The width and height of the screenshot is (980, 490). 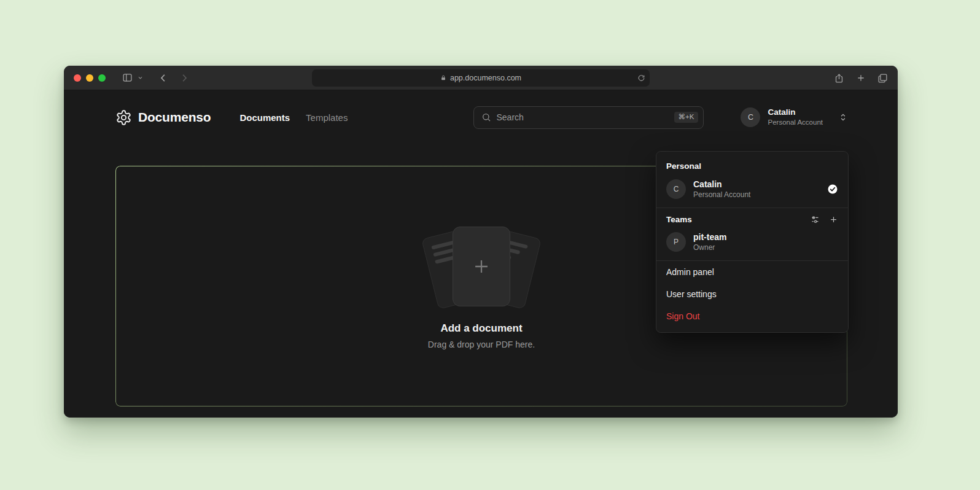 I want to click on menu-item-user-settings: User settings, so click(x=752, y=294).